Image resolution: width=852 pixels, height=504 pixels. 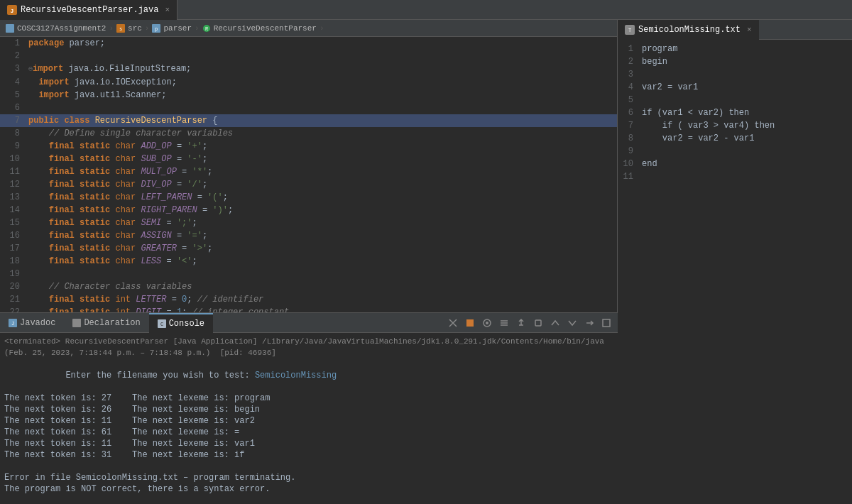 I want to click on breadcrumb: COSC3127Assignment2 › s src › p parser ›, so click(x=308, y=28).